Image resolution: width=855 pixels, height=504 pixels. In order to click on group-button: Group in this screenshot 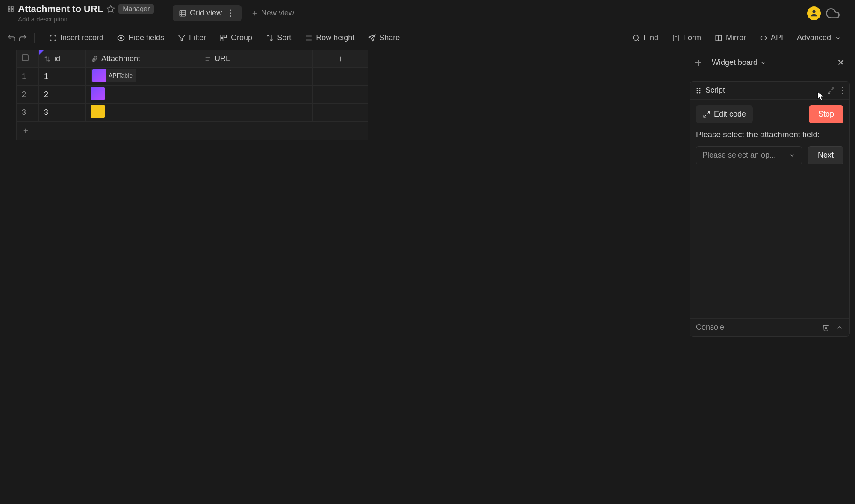, I will do `click(236, 38)`.